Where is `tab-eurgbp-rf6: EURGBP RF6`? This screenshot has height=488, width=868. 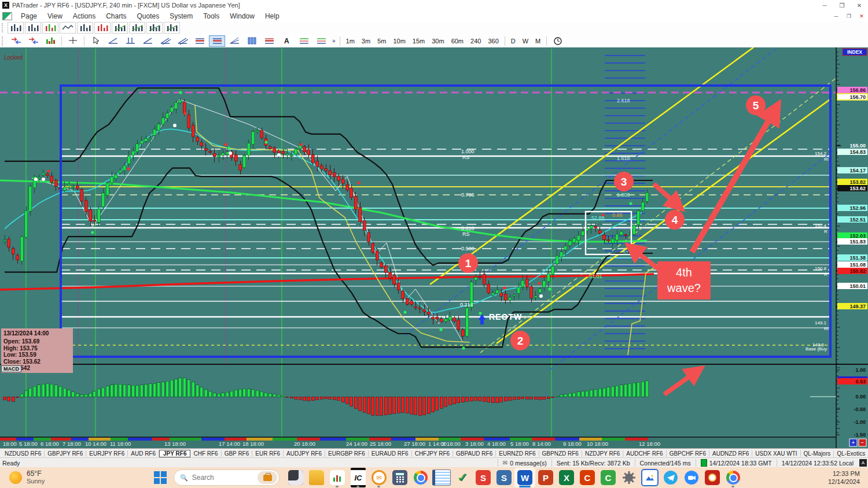
tab-eurgbp-rf6: EURGBP RF6 is located at coordinates (347, 453).